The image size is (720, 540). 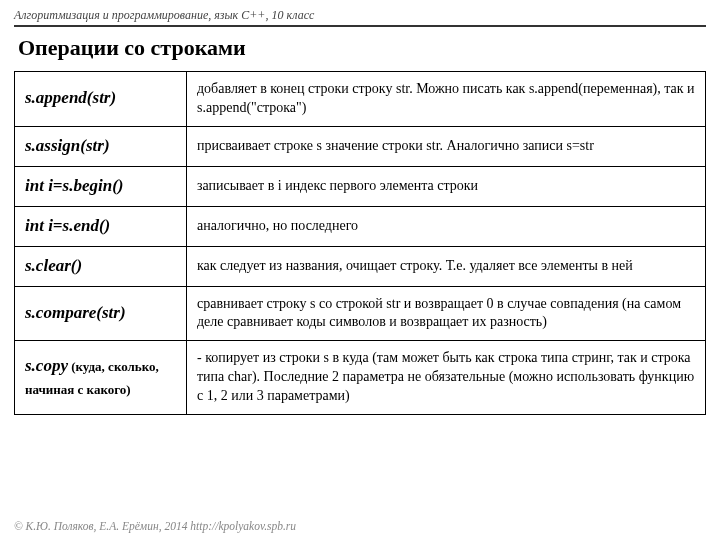 I want to click on method-desc: сравнивает строку s со строкой str и воз…, so click(x=446, y=314).